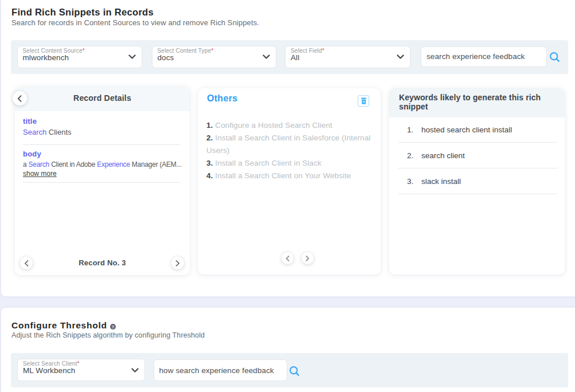 This screenshot has height=392, width=575. Describe the element at coordinates (290, 126) in the screenshot. I see `list-item: 1. Configure a Hosted Search Client` at that location.